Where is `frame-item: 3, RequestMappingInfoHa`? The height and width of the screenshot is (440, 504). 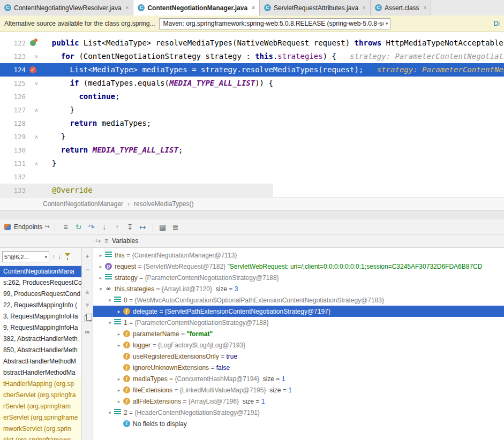 frame-item: 3, RequestMappingInfoHa is located at coordinates (41, 317).